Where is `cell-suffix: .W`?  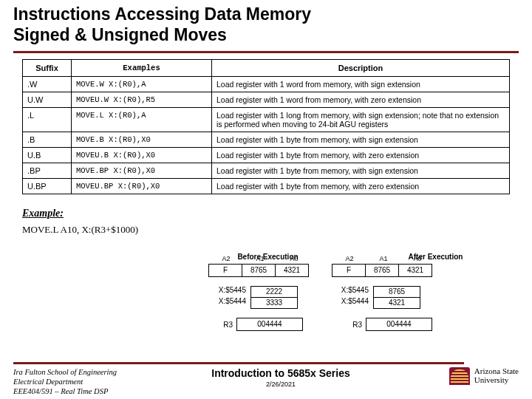
cell-suffix: .W is located at coordinates (47, 84).